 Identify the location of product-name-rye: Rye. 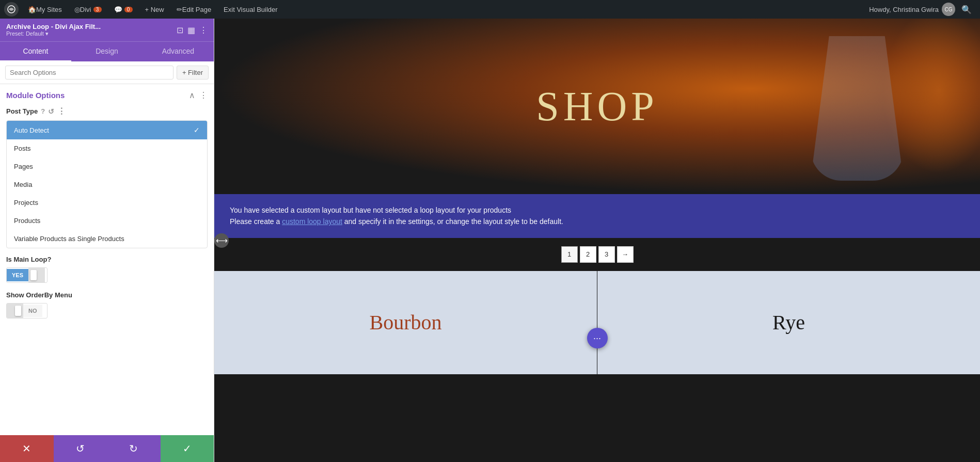
(789, 322).